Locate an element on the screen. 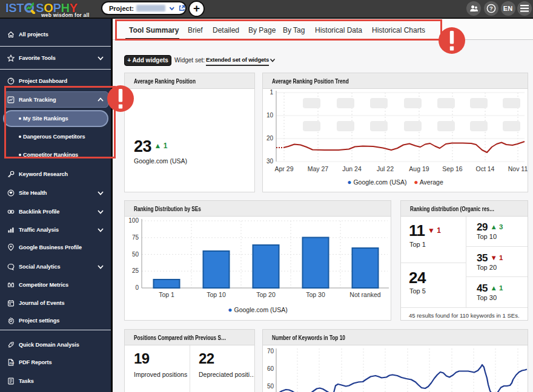  svg-text: Top 20 is located at coordinates (266, 295).